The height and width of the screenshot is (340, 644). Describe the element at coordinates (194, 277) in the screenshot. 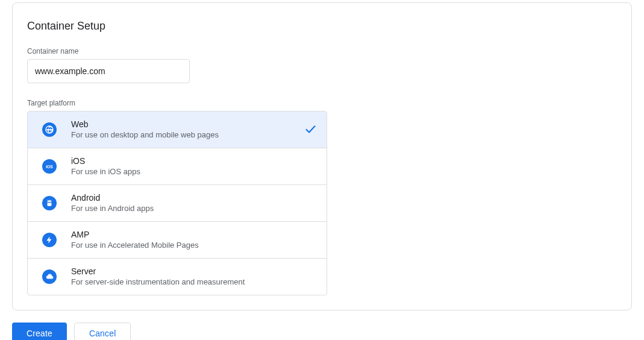

I see `platform-text: Server For server-side instrumentation a…` at that location.